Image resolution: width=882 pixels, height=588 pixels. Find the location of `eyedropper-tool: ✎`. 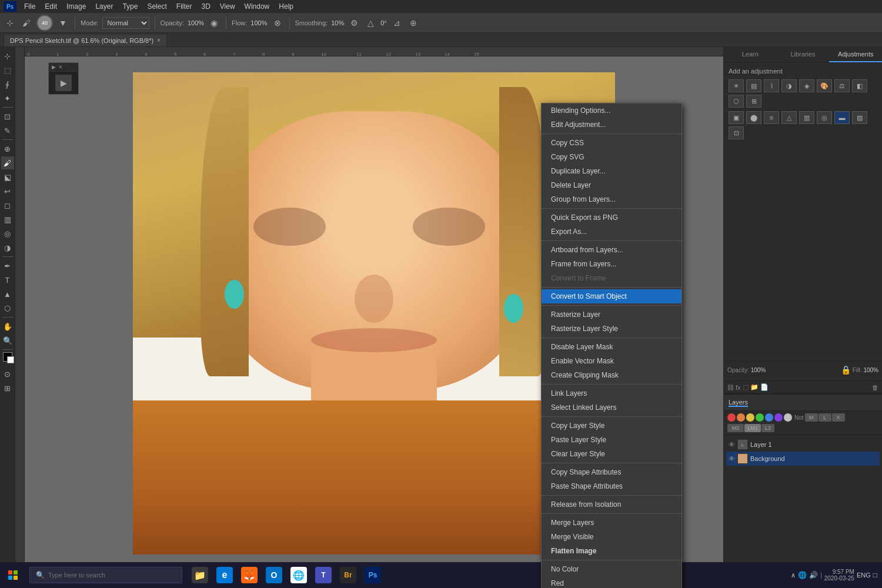

eyedropper-tool: ✎ is located at coordinates (8, 131).